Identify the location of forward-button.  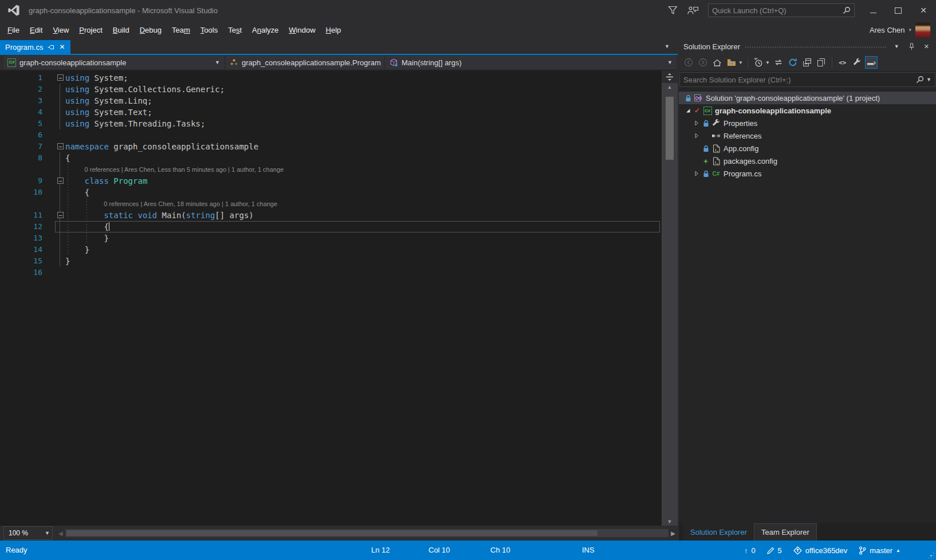
(703, 62).